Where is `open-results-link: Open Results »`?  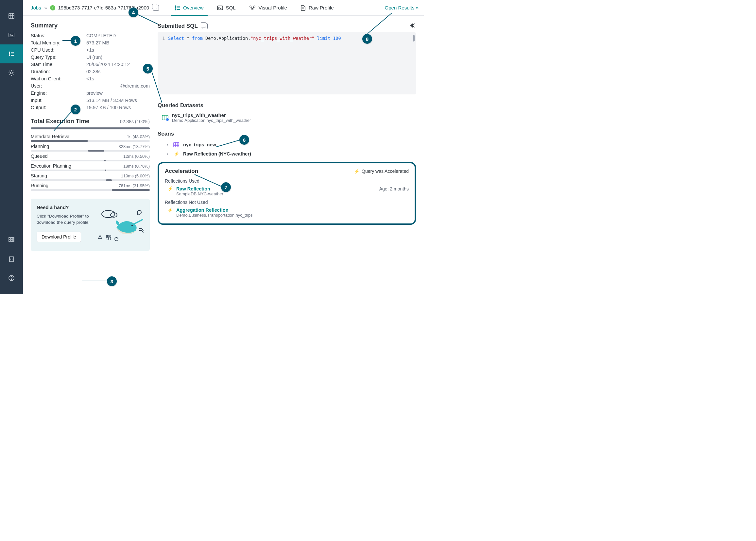
open-results-link: Open Results » is located at coordinates (402, 8).